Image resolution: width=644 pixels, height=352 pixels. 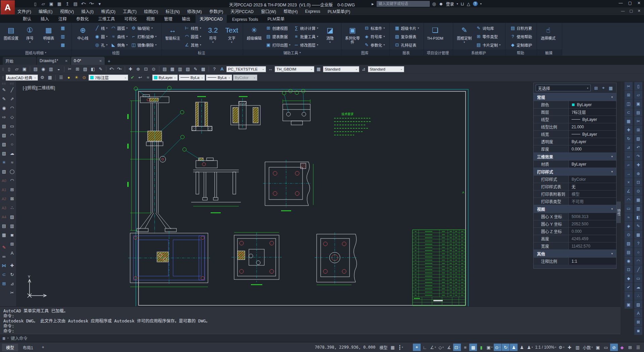 What do you see at coordinates (119, 36) in the screenshot?
I see `curve: ≈ 曲线 ▾` at bounding box center [119, 36].